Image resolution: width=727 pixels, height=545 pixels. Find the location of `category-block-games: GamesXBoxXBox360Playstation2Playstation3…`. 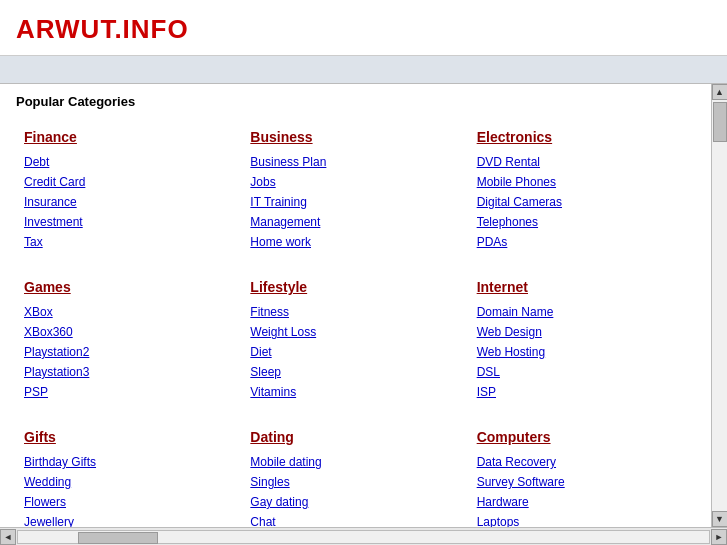

category-block-games: GamesXBoxXBox360Playstation2Playstation3… is located at coordinates (129, 346).